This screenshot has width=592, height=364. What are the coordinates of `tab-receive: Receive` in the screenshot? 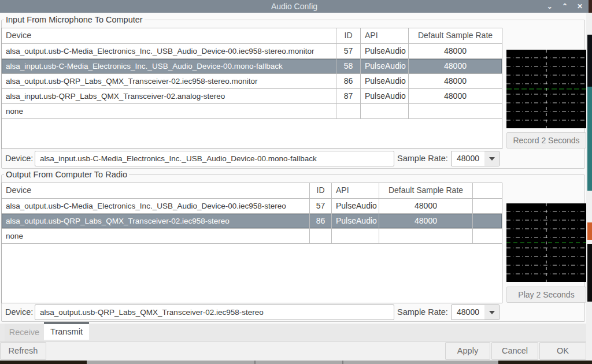 It's located at (24, 333).